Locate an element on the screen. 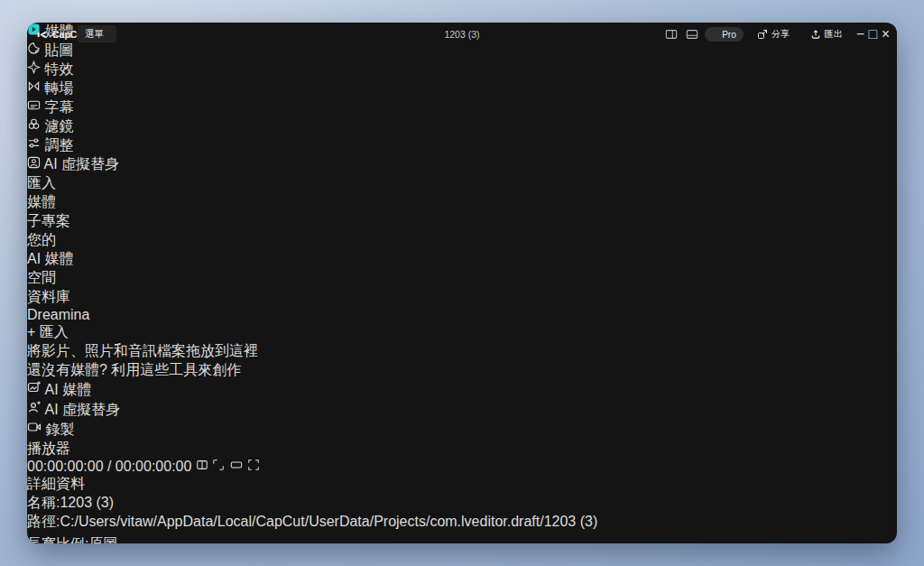 This screenshot has width=924, height=566. detail-row-name: 名稱:1203 (3) is located at coordinates (462, 504).